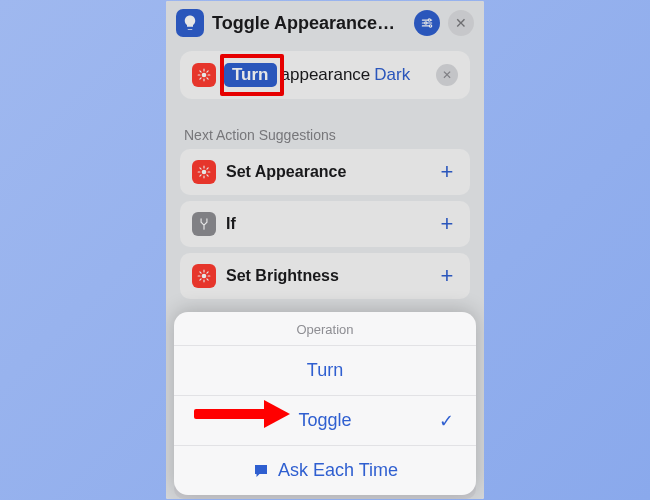 This screenshot has width=650, height=500. Describe the element at coordinates (261, 471) in the screenshot. I see `chat-icon` at that location.